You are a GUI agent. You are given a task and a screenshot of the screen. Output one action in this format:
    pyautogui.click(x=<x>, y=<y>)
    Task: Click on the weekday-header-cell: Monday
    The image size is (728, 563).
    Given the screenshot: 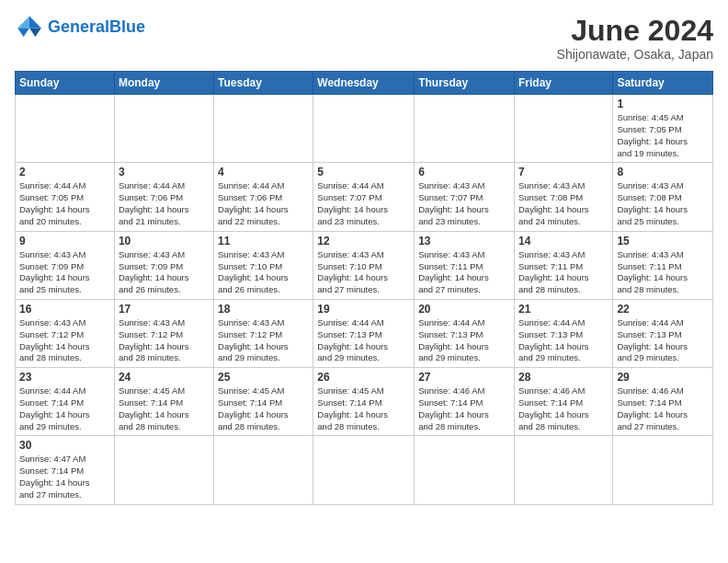 What is the action you would take?
    pyautogui.click(x=164, y=83)
    